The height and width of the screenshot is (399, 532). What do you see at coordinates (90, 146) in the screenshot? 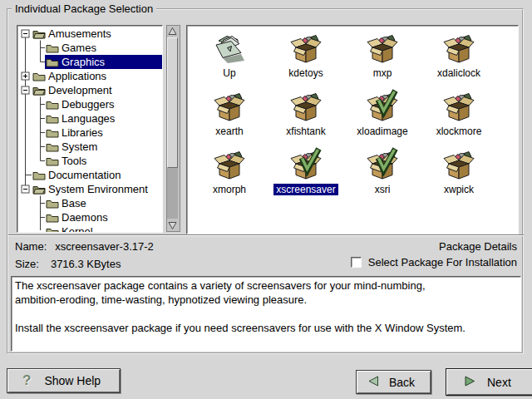
I see `tree-item-system: System` at bounding box center [90, 146].